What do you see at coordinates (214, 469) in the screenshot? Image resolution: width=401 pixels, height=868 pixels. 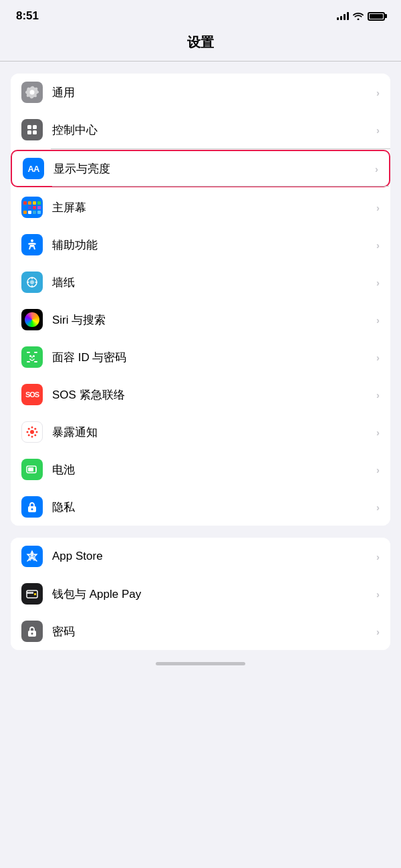 I see `battery-label: 电池` at bounding box center [214, 469].